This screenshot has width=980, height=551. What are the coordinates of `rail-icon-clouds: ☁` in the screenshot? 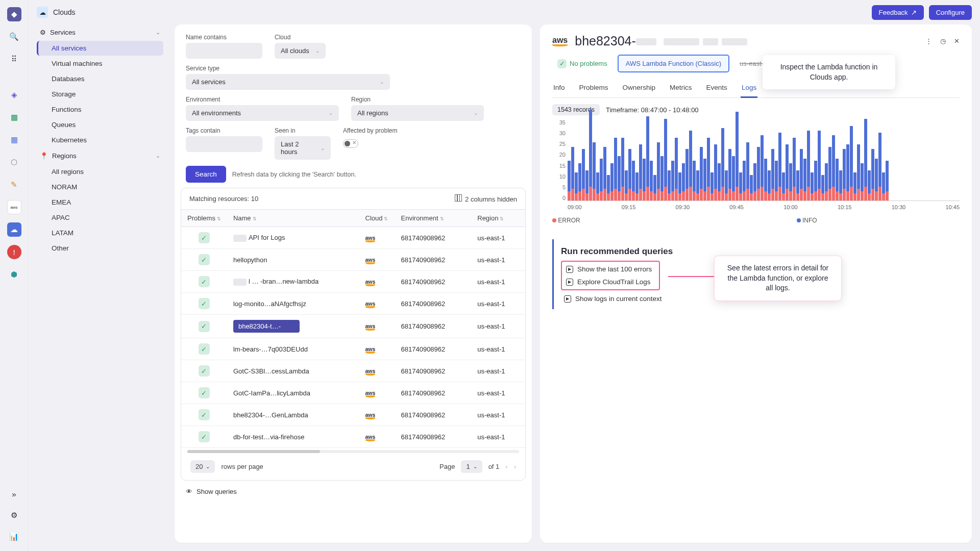 It's located at (14, 230).